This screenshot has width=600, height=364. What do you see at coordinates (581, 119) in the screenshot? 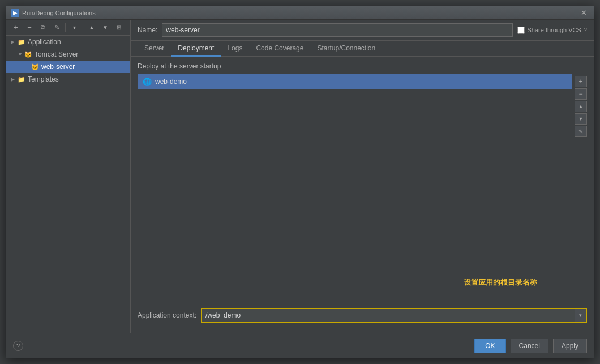
I see `list-movedown-button: ▼` at bounding box center [581, 119].